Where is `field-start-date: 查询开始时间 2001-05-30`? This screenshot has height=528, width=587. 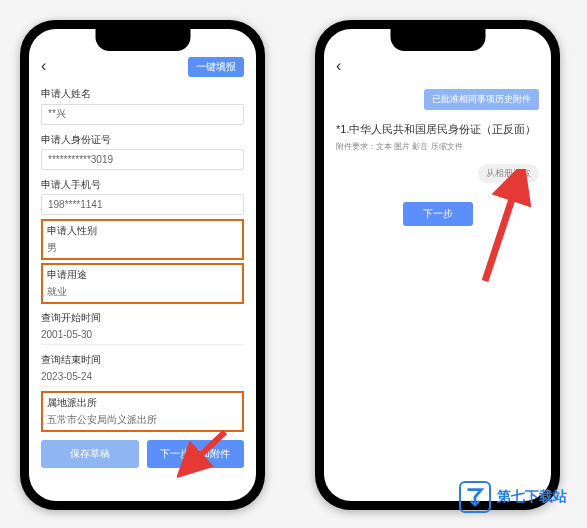
field-start-date: 查询开始时间 2001-05-30 is located at coordinates (142, 326).